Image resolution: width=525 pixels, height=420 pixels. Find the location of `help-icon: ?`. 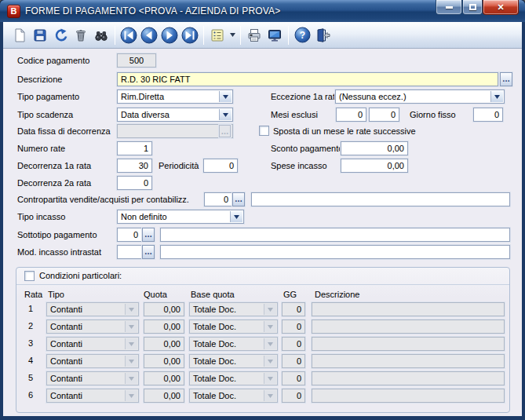

help-icon: ? is located at coordinates (303, 35).